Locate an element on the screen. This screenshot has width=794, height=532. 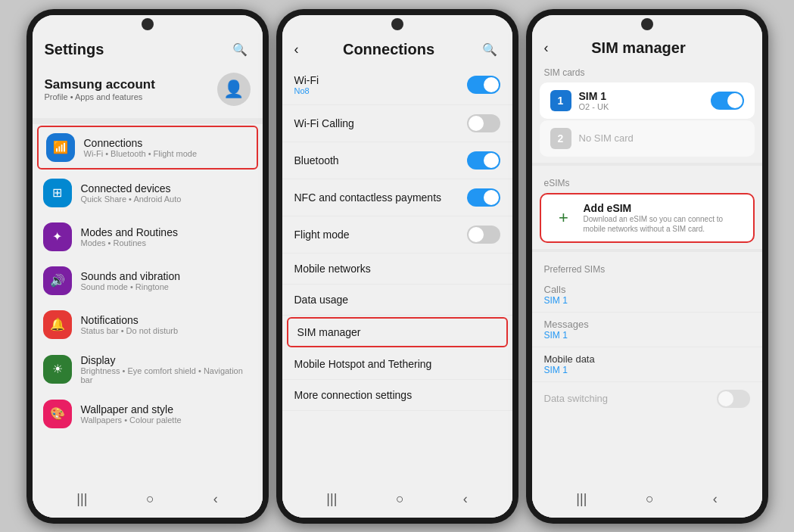
mobile-networks-label: Mobile networks is located at coordinates (333, 269).